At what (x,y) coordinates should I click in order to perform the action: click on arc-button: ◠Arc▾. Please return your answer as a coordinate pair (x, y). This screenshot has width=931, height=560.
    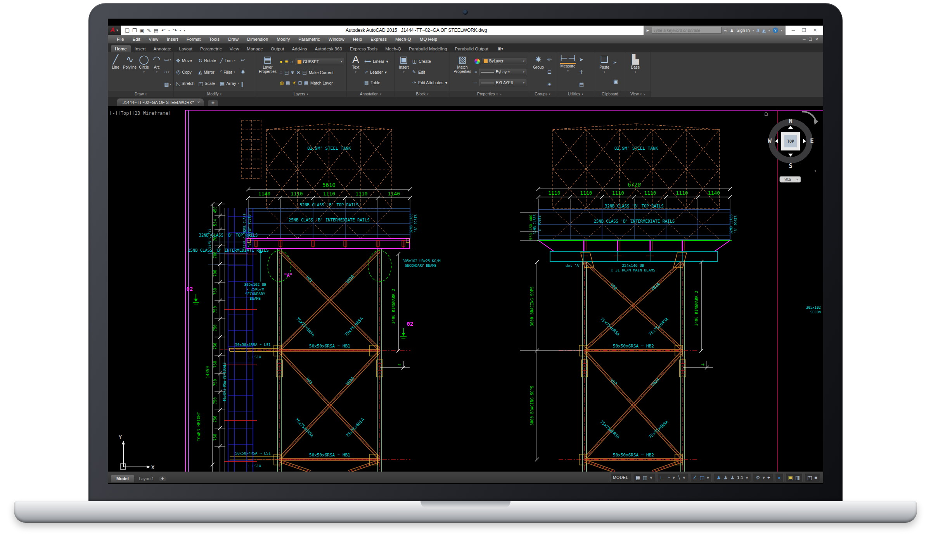
    Looking at the image, I should click on (157, 72).